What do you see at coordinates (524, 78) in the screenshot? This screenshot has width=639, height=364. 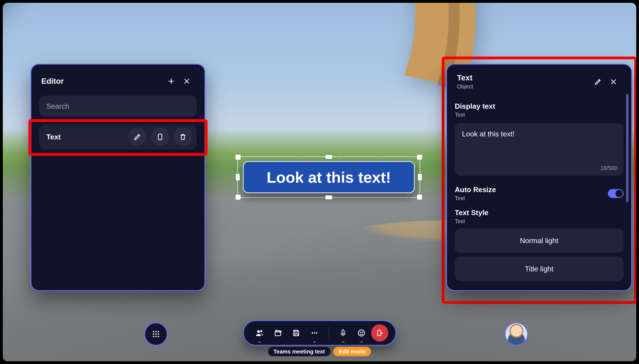 I see `properties-title: Text` at bounding box center [524, 78].